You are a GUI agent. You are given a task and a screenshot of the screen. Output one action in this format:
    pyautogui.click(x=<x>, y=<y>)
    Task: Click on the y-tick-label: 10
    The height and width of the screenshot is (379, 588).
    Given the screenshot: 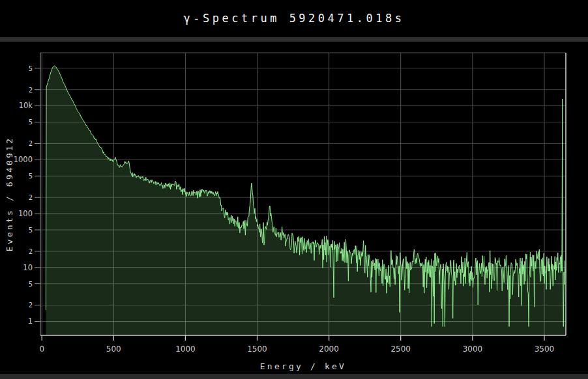 What is the action you would take?
    pyautogui.click(x=27, y=268)
    